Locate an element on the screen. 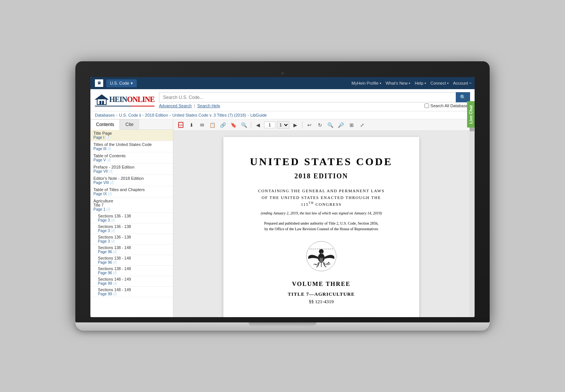  nav-connect: Connect ▾ is located at coordinates (440, 83).